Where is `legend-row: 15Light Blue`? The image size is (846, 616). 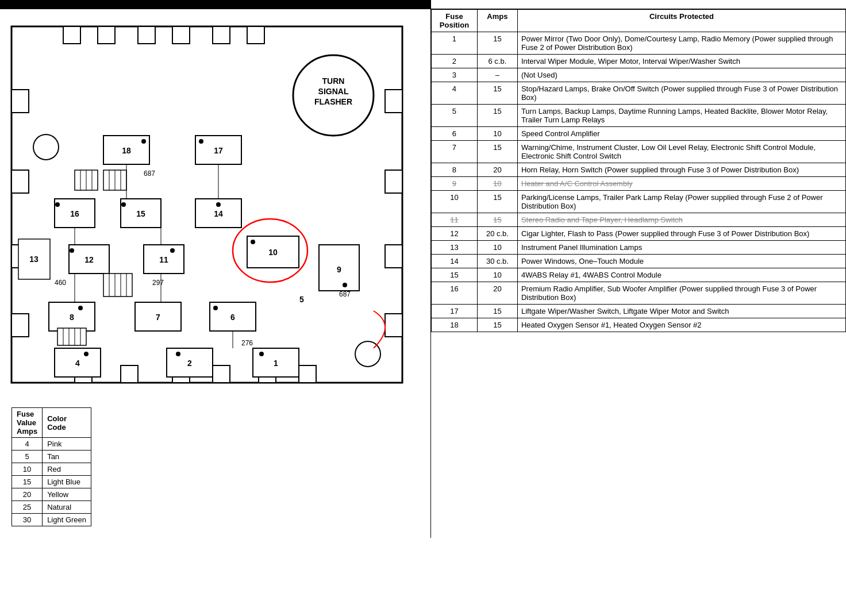 legend-row: 15Light Blue is located at coordinates (52, 482).